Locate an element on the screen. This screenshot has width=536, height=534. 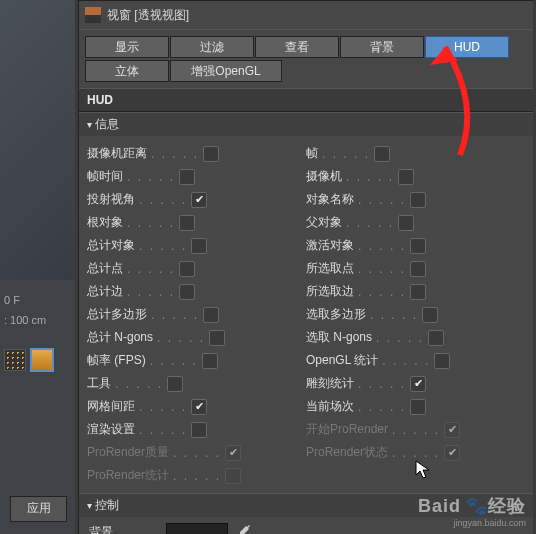
watermark-suffix: 经验 is located at coordinates (507, 506).